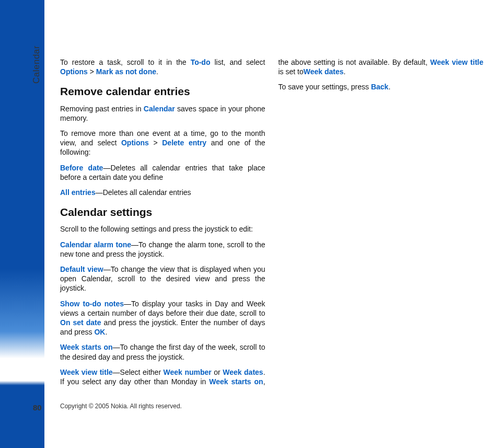  Describe the element at coordinates (188, 372) in the screenshot. I see `week-number-label: Week number` at that location.